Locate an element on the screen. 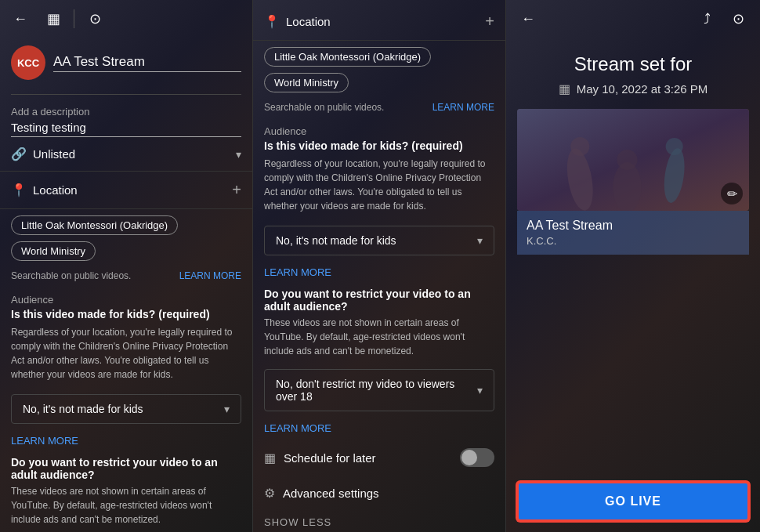  right-camera-icon: ⊙ is located at coordinates (738, 19).